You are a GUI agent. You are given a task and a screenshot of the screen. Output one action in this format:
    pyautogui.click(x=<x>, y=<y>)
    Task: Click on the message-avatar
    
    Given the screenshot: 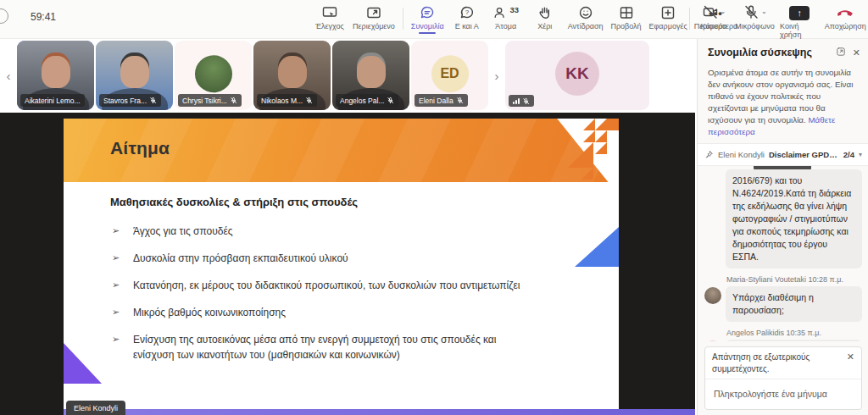 What is the action you would take?
    pyautogui.click(x=713, y=296)
    